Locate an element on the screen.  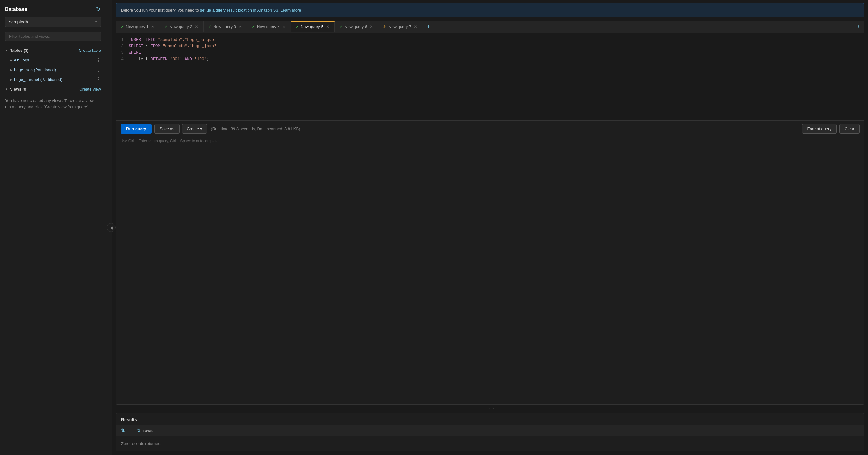
info-banner-text: Before you run your first query, you nee… is located at coordinates (161, 10).